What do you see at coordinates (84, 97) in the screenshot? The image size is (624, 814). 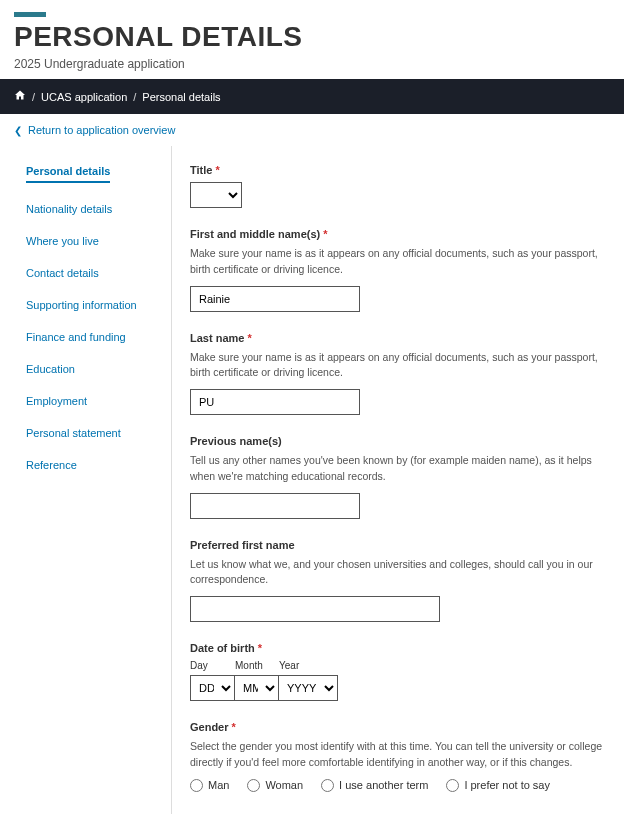 I see `breadcrumb-item-1: UCAS application` at bounding box center [84, 97].